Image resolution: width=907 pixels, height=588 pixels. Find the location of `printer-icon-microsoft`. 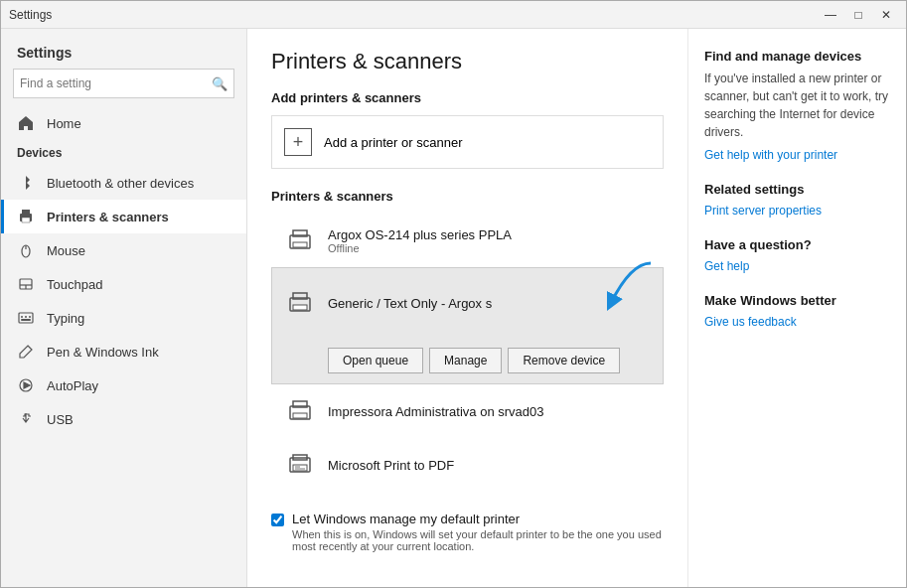

printer-icon-microsoft is located at coordinates (300, 465).